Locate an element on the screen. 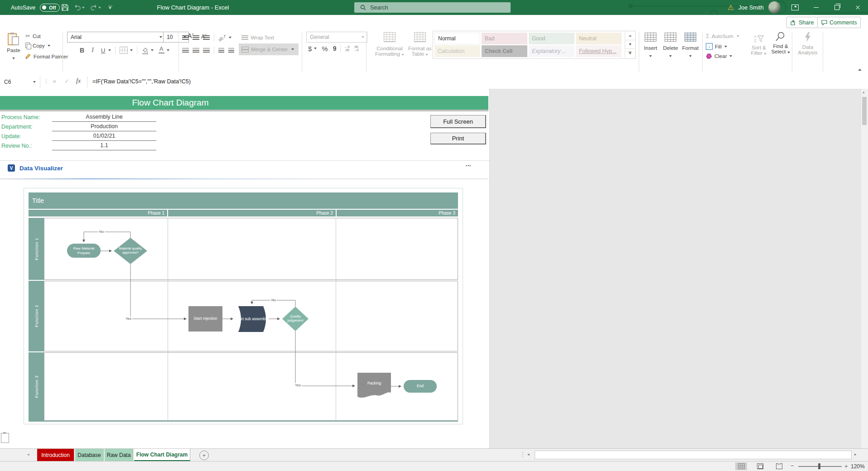 The width and height of the screenshot is (868, 471). style-check-cell: Check Cell is located at coordinates (505, 51).